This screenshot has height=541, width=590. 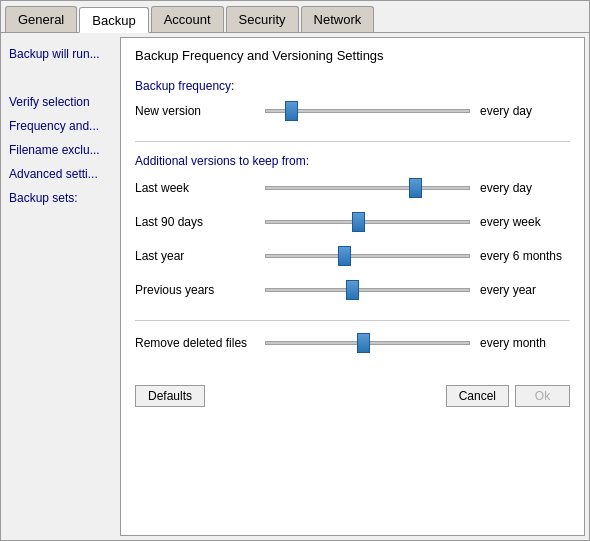 What do you see at coordinates (338, 19) in the screenshot?
I see `tab-network: Network` at bounding box center [338, 19].